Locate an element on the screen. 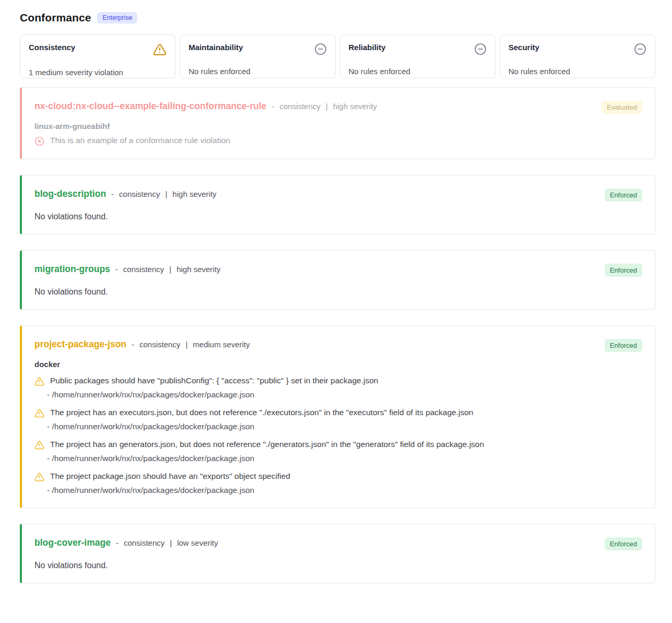 The height and width of the screenshot is (623, 672). violation-item: The project has an generators.json, but … is located at coordinates (338, 451).